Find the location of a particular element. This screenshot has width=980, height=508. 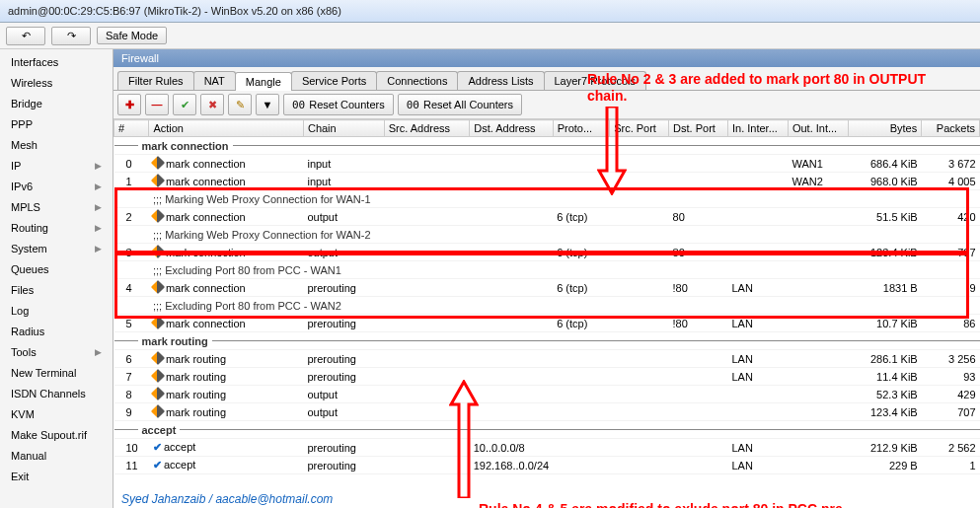

enable-button: ✔ is located at coordinates (185, 105).